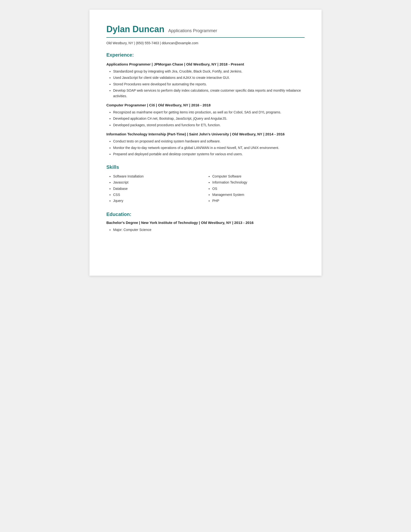 This screenshot has width=411, height=532. I want to click on job-bullets-1: Standardized group by integrating with J…, so click(206, 84).